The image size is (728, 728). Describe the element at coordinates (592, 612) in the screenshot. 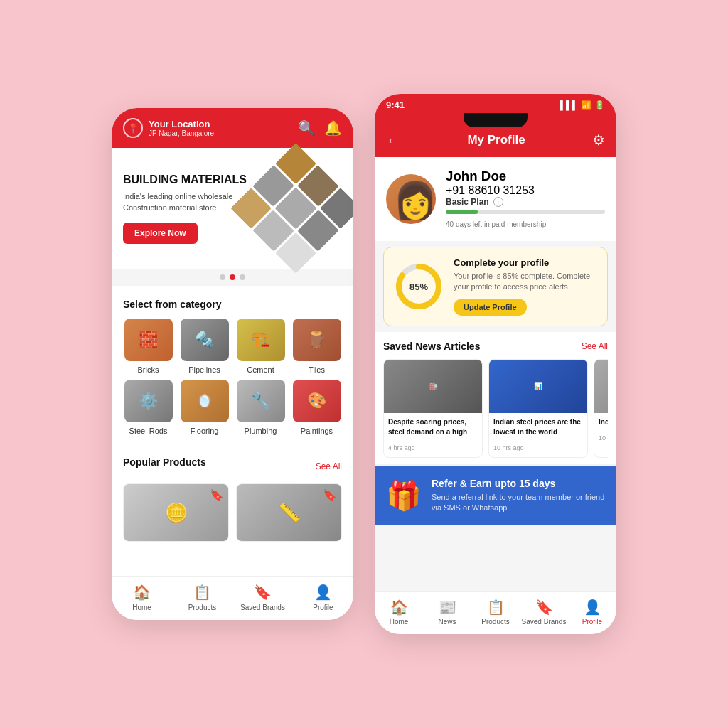

I see `p2-nav-profile: 👤 Profile` at that location.